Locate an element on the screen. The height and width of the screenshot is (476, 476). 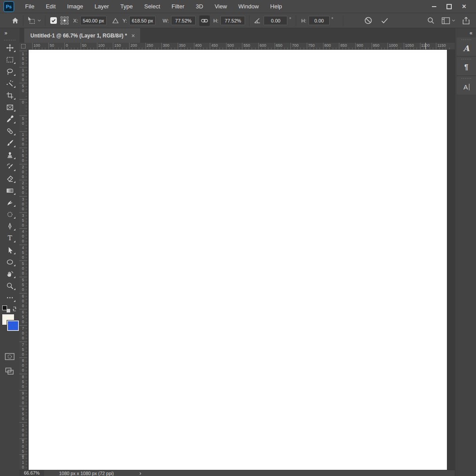
path-selection-tool is located at coordinates (10, 250).